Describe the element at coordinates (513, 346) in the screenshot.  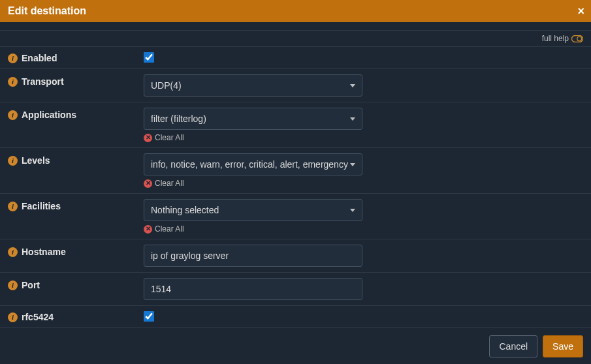
I see `cancel-button: Cancel` at that location.